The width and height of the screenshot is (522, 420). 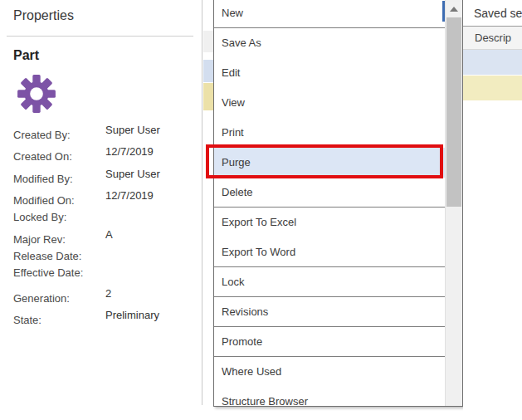 What do you see at coordinates (493, 210) in the screenshot?
I see `saved-searches-sidebar: Saved se Descrip` at bounding box center [493, 210].